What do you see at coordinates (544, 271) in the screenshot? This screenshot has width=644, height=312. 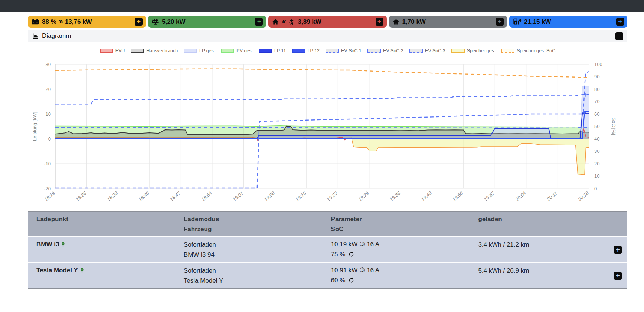 I see `charged-amount: 5,4 kWh / 26,9 km` at bounding box center [544, 271].